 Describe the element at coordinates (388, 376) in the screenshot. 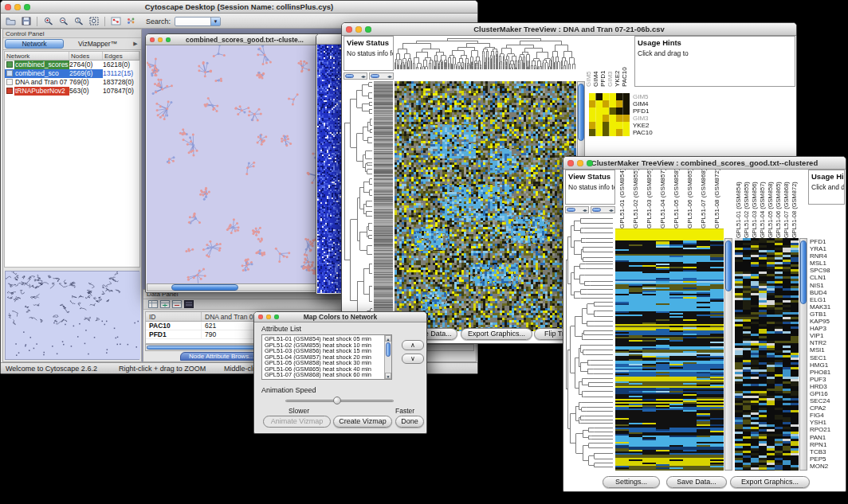

I see `scroll-down-icon: ▼` at that location.